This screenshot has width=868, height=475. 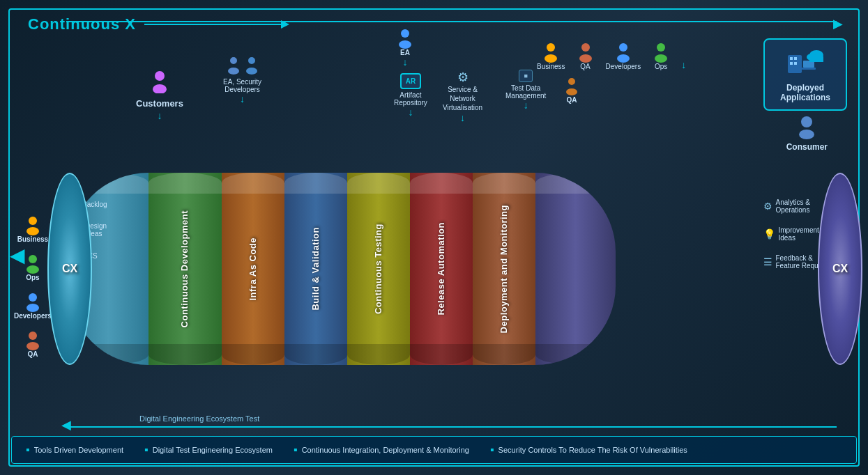 What do you see at coordinates (185, 269) in the screenshot?
I see `cont-dev-label: Continuous Development` at bounding box center [185, 269].